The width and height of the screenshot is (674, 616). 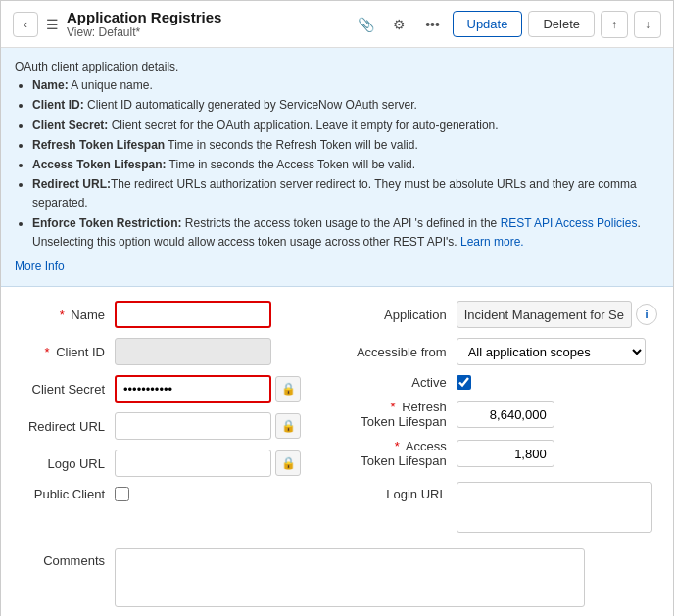 What do you see at coordinates (66, 353) in the screenshot?
I see `client-id-label: * Client ID` at bounding box center [66, 353].